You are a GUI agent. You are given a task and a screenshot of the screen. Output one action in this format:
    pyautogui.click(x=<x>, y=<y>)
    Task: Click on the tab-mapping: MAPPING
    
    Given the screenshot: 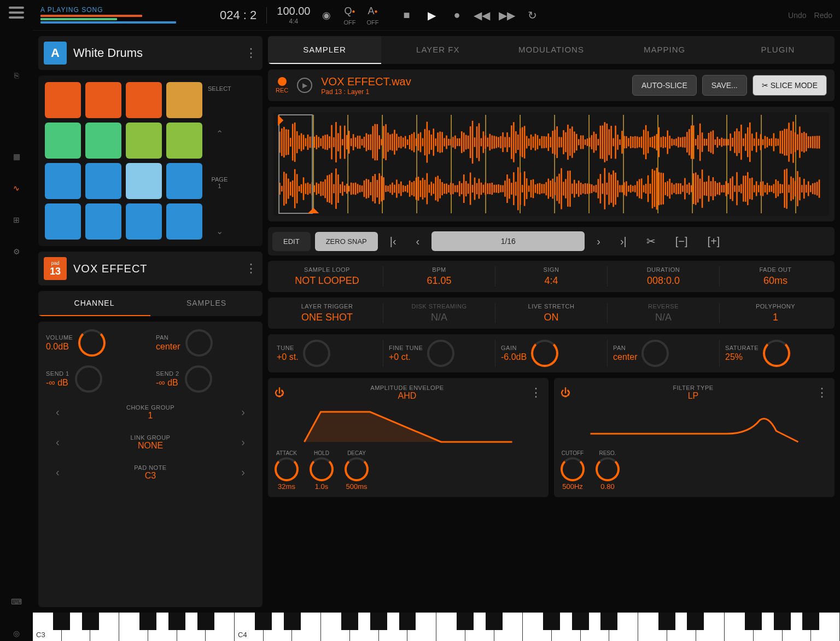 What is the action you would take?
    pyautogui.click(x=665, y=50)
    